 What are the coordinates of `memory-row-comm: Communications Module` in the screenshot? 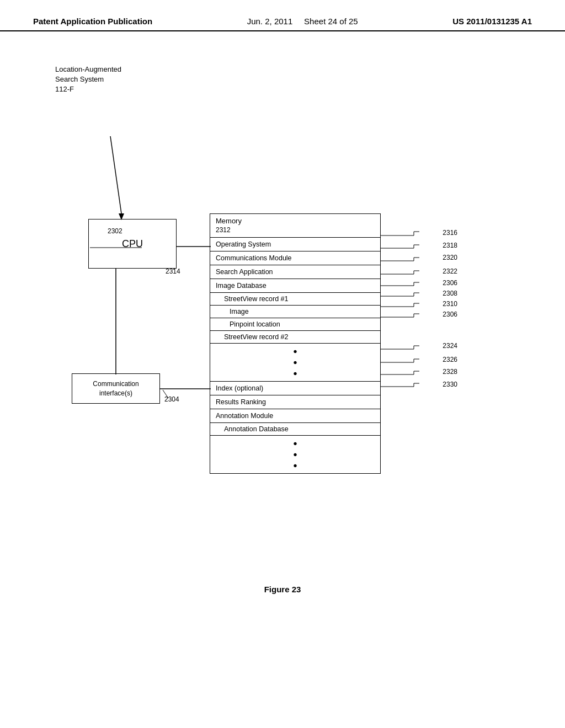 It's located at (295, 258).